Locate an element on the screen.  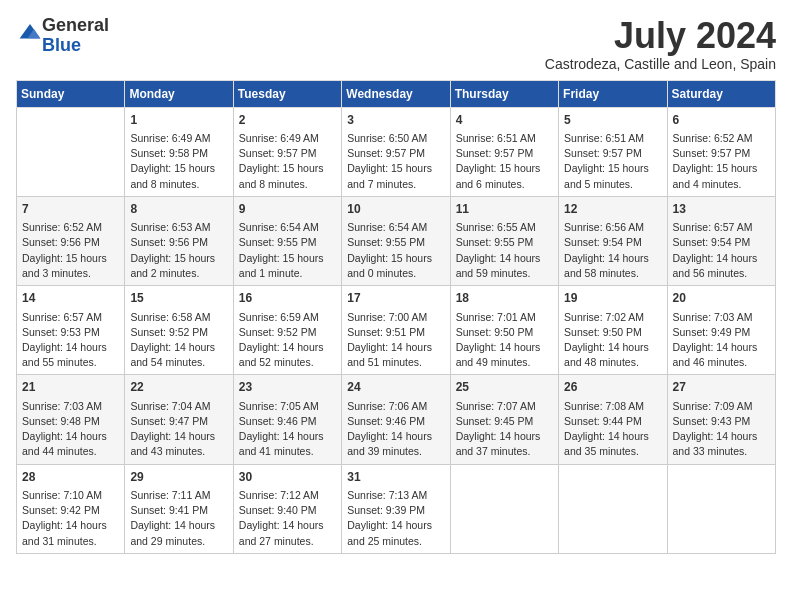
calendar-cell: 6Sunrise: 6:52 AM Sunset: 9:57 PM Daylig… is located at coordinates (721, 152).